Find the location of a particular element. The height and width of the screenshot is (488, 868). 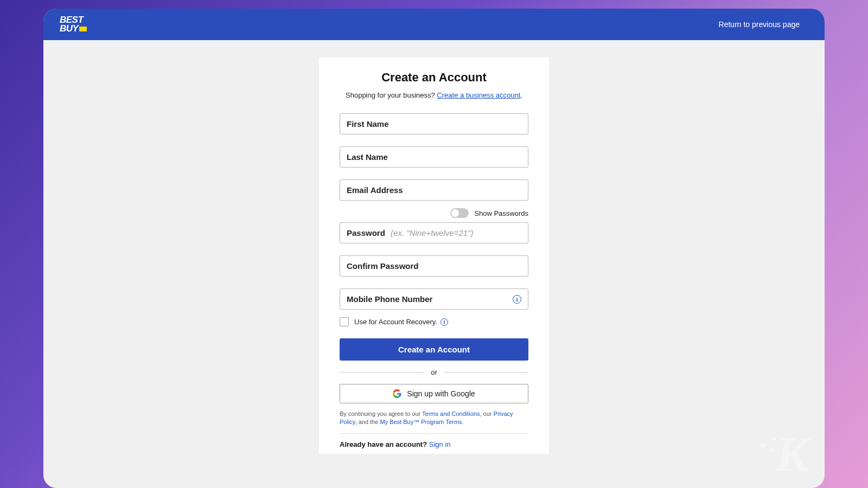

separator is located at coordinates (434, 434).